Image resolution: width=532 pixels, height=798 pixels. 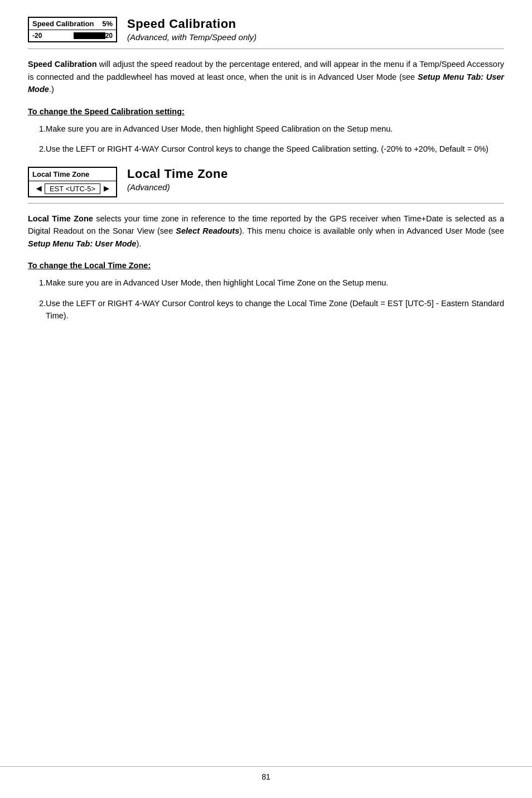 What do you see at coordinates (37, 303) in the screenshot?
I see `ltz-step2-num: 2.` at bounding box center [37, 303].